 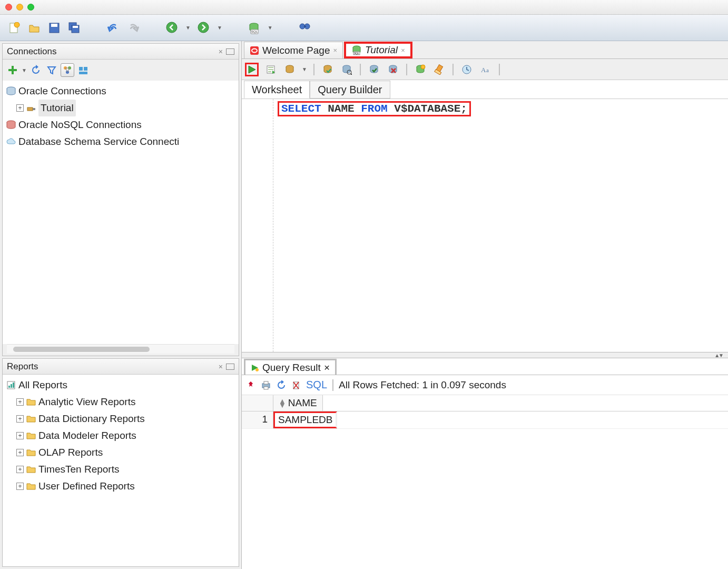 What do you see at coordinates (281, 385) in the screenshot?
I see `refresh-result-icon` at bounding box center [281, 385].